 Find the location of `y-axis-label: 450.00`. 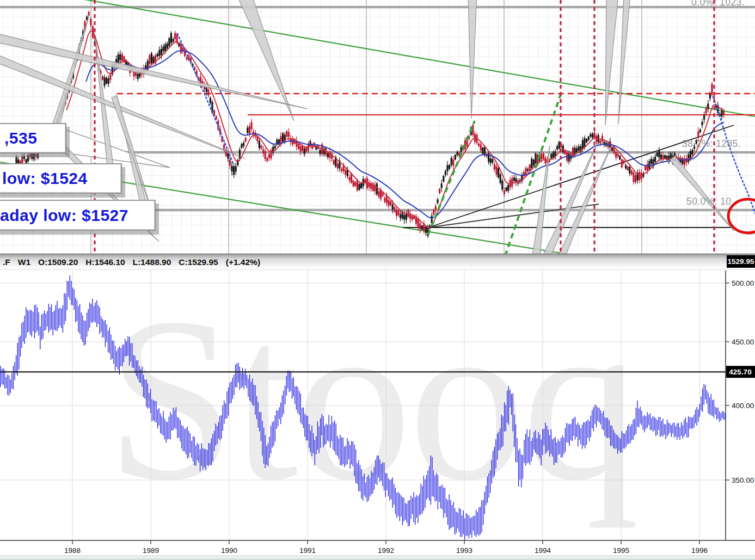

y-axis-label: 450.00 is located at coordinates (742, 342).